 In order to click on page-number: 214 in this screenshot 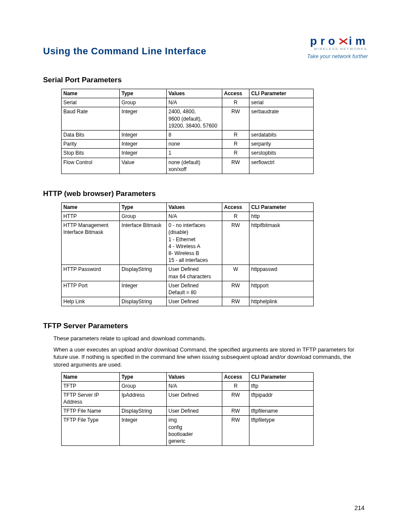, I will do `click(359, 508)`.